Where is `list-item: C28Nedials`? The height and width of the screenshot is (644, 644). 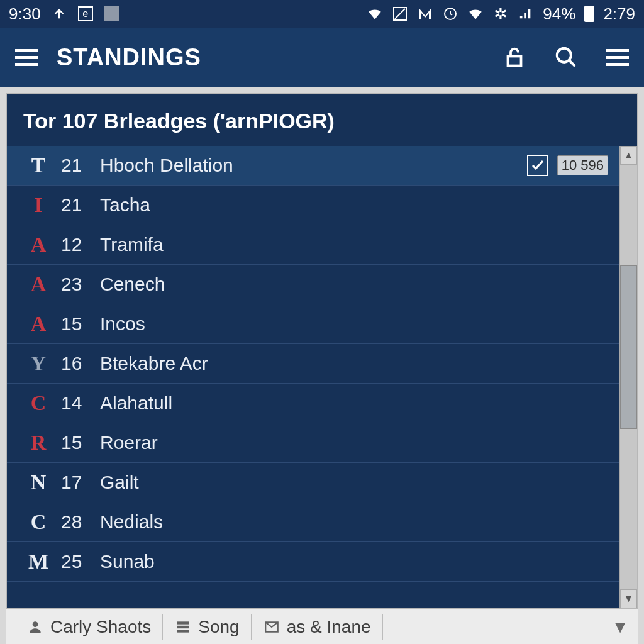 list-item: C28Nedials is located at coordinates (313, 522).